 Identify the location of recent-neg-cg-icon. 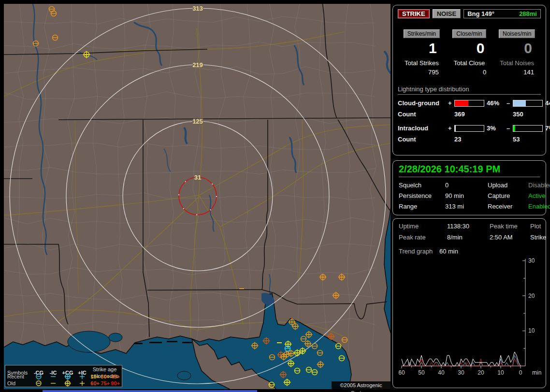
(39, 377).